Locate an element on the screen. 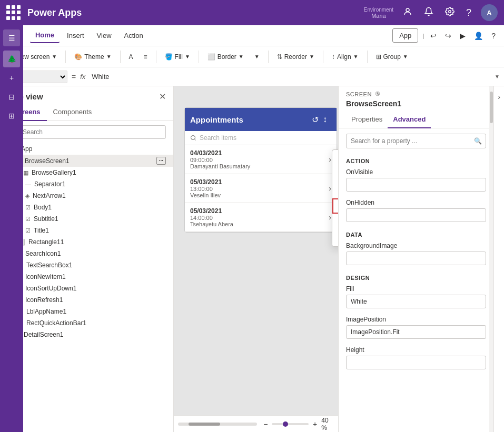 The width and height of the screenshot is (504, 432). tree-item-subtitle1: ☑ Subtitle1 is located at coordinates (86, 219).